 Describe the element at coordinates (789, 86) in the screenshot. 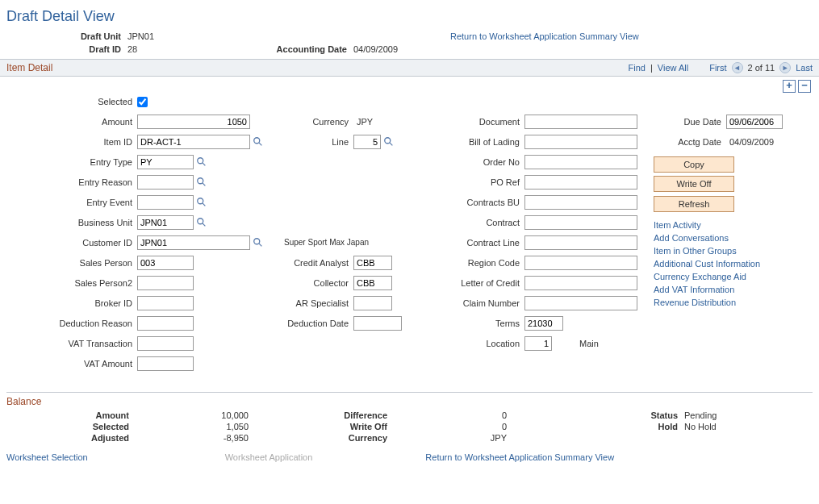

I see `add-row-icon: +` at that location.